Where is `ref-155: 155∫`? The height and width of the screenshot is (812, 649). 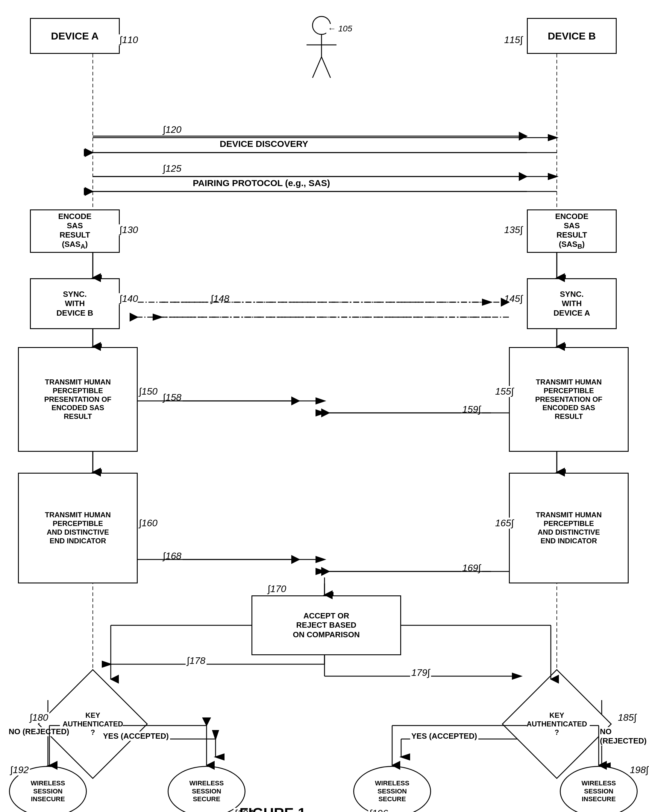 ref-155: 155∫ is located at coordinates (504, 392).